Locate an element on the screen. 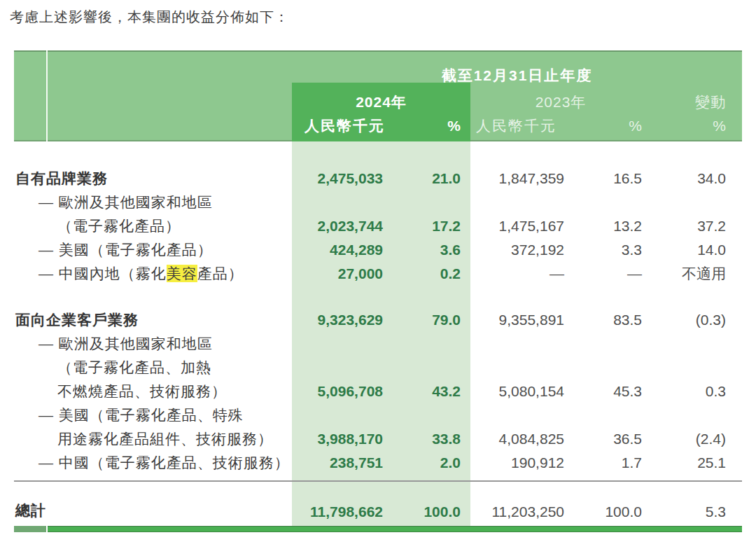  table-row: 用途霧化產品組件、技術服務） 3,988,170 33.8 4,084,825 … is located at coordinates (378, 439).